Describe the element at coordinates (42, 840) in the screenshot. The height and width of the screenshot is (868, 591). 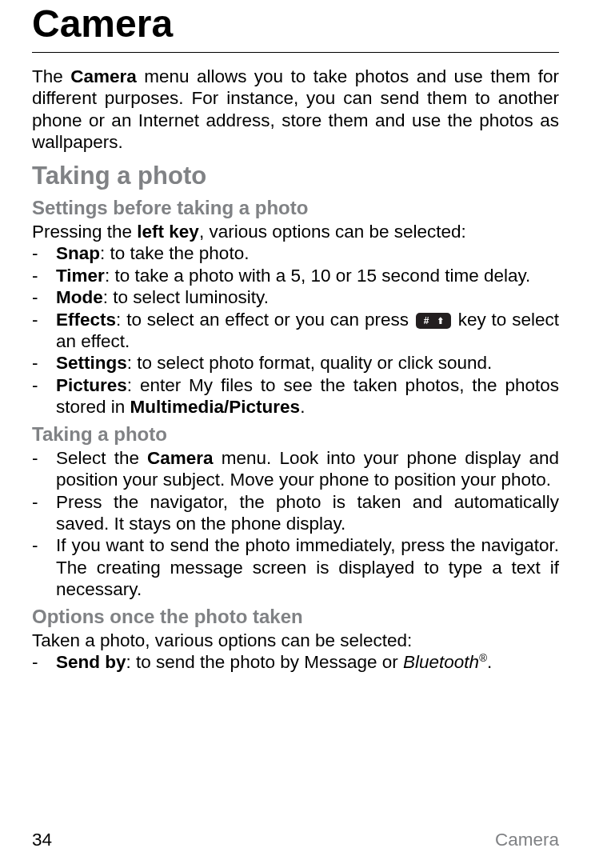
I see `page-number: 34` at that location.